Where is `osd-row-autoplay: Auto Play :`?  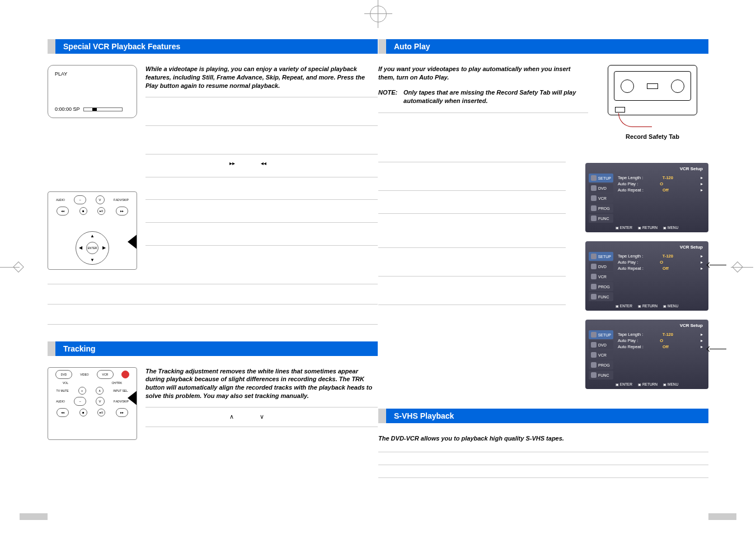
osd-row-autoplay: Auto Play : is located at coordinates (628, 184).